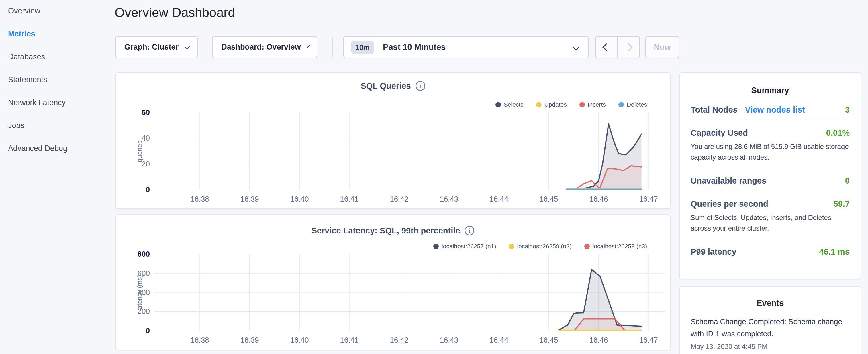 The width and height of the screenshot is (868, 354). What do you see at coordinates (770, 333) in the screenshot?
I see `event-item: Schema Change Completed: Schema change w…` at bounding box center [770, 333].